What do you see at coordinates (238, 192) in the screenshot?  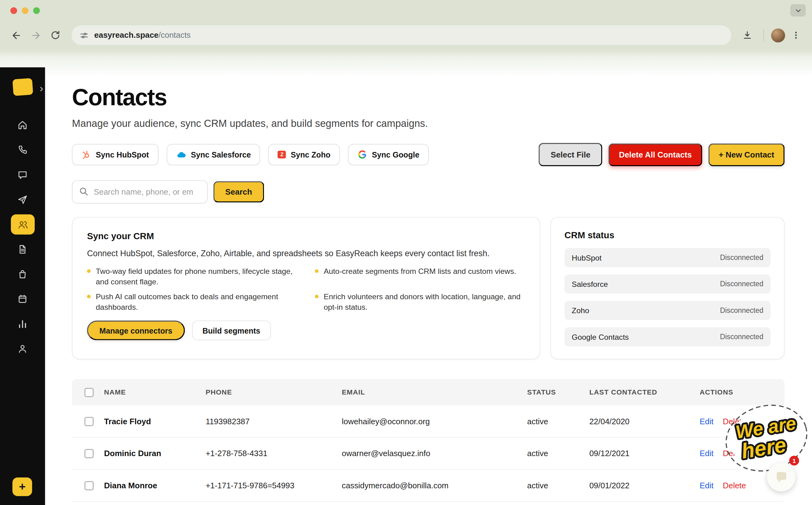 I see `search-button: Search` at bounding box center [238, 192].